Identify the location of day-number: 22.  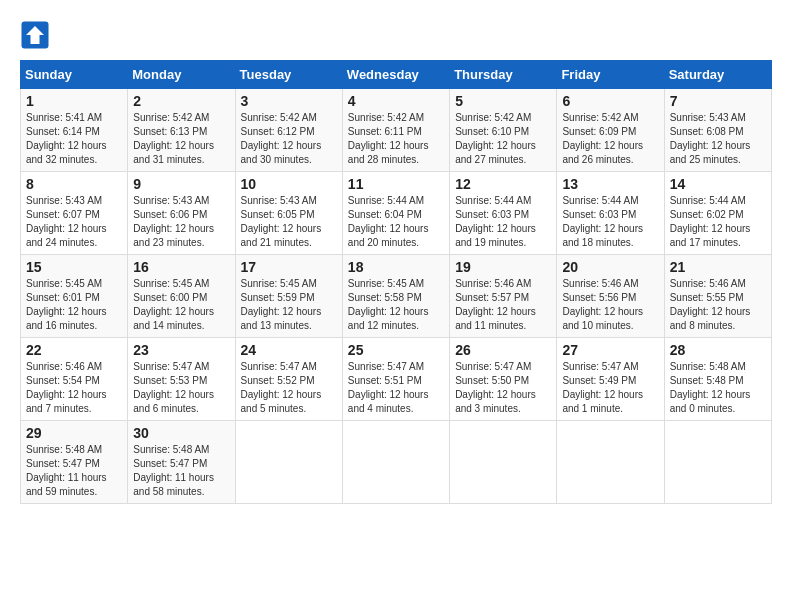
(74, 350).